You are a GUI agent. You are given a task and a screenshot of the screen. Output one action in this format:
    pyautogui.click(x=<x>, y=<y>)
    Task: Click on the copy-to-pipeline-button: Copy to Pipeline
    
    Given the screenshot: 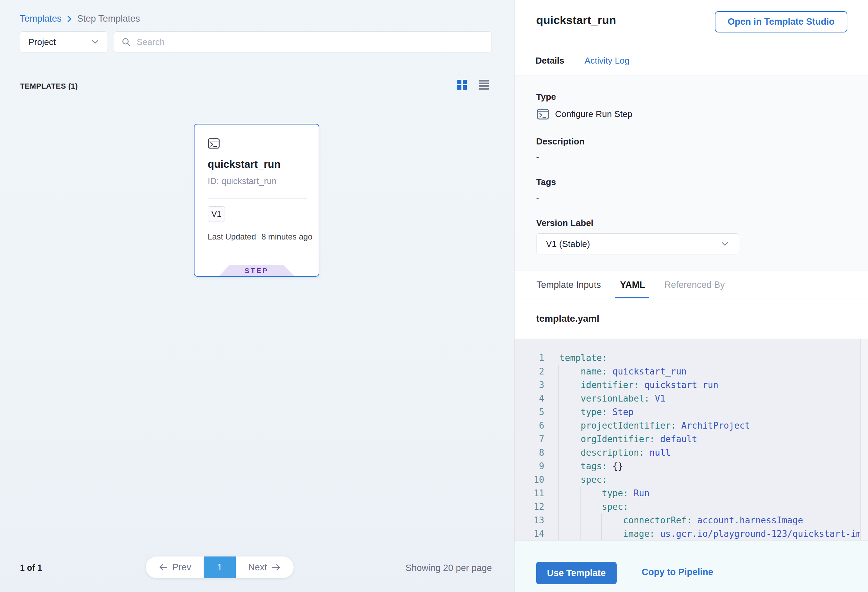 What is the action you would take?
    pyautogui.click(x=678, y=572)
    